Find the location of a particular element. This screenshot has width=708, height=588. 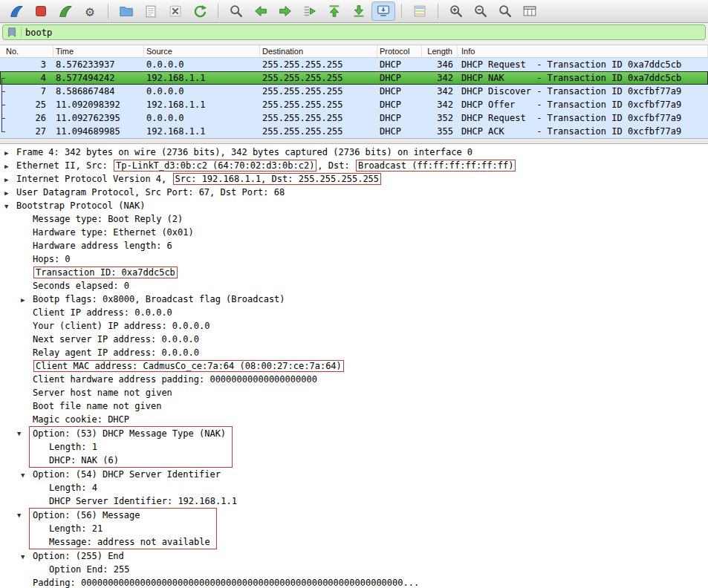

detail-line: ▶Internet Protocol Version 4, Src: 192.1… is located at coordinates (354, 179).